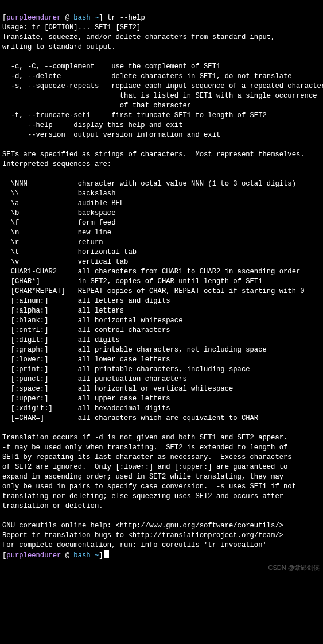 The width and height of the screenshot is (323, 644). What do you see at coordinates (63, 311) in the screenshot?
I see `output-seq-alpha: [:alpha:] all letters` at bounding box center [63, 311].